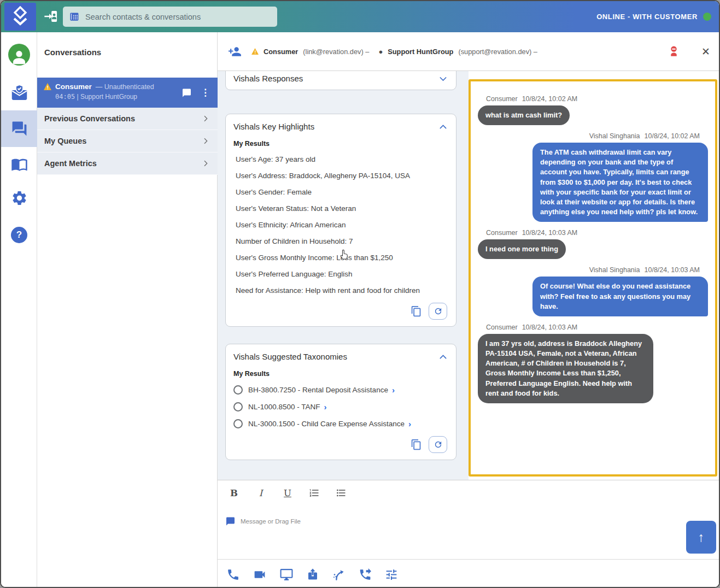  What do you see at coordinates (420, 51) in the screenshot?
I see `header-support-name: Support HuntGroup` at bounding box center [420, 51].